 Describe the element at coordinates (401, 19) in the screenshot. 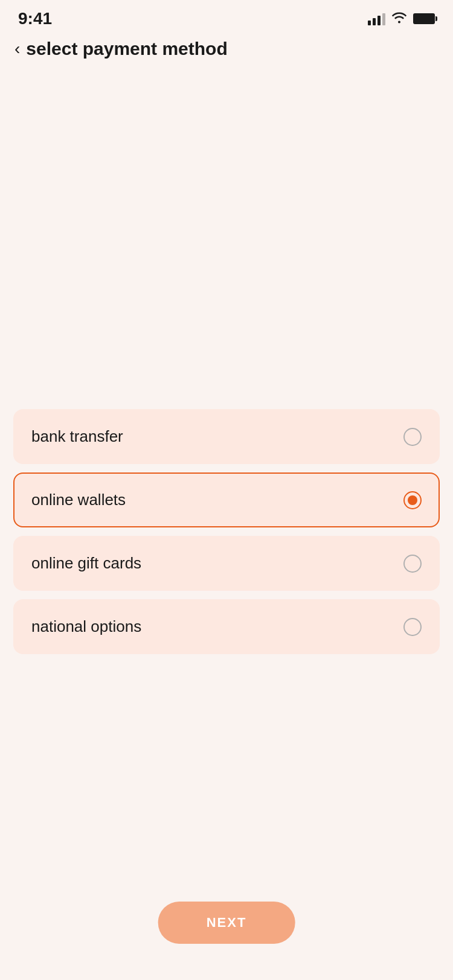

I see `status-icons` at that location.